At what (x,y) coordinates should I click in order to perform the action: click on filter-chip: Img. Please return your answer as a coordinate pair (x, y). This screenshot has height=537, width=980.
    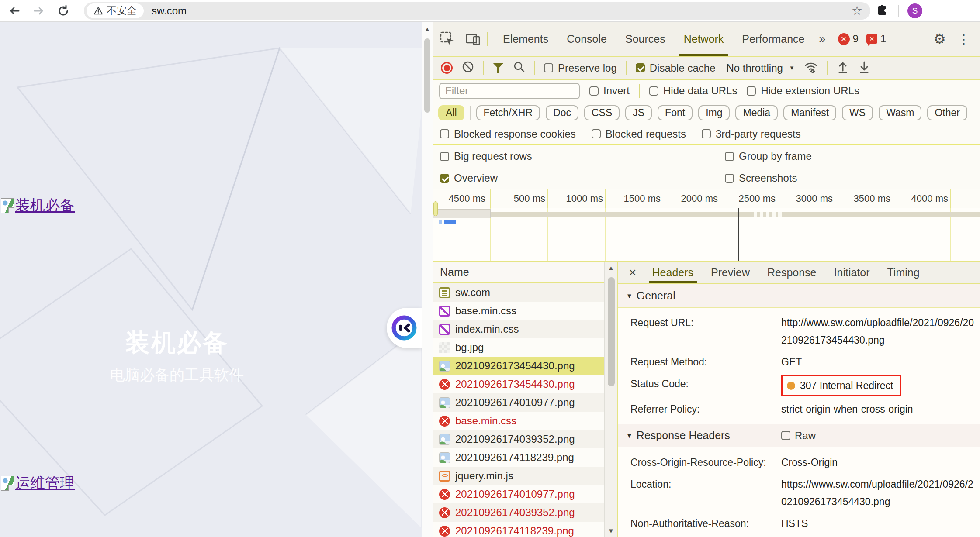
    Looking at the image, I should click on (714, 113).